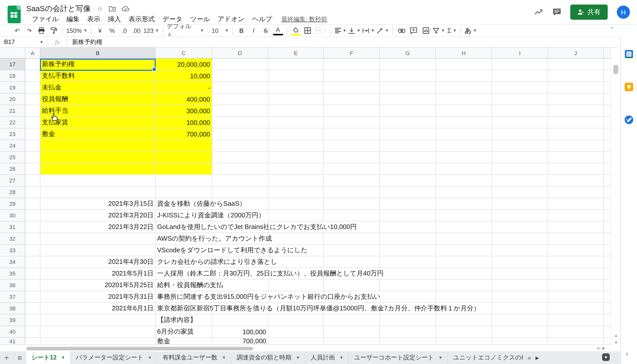 The height and width of the screenshot is (364, 637). I want to click on cell-C38: 東京都新宿区新宿5丁目事務所を借りる（月額10万円坪単価@15000円、敷金7カ…, so click(184, 309).